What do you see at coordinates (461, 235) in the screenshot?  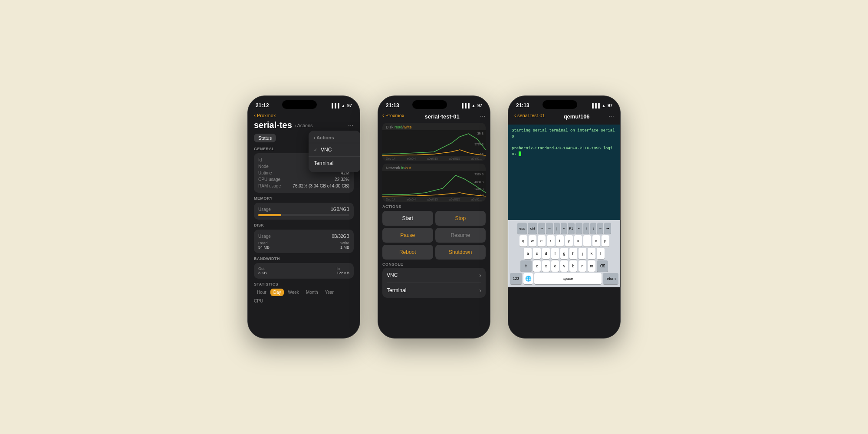 I see `action-resume-btn: Resume` at bounding box center [461, 235].